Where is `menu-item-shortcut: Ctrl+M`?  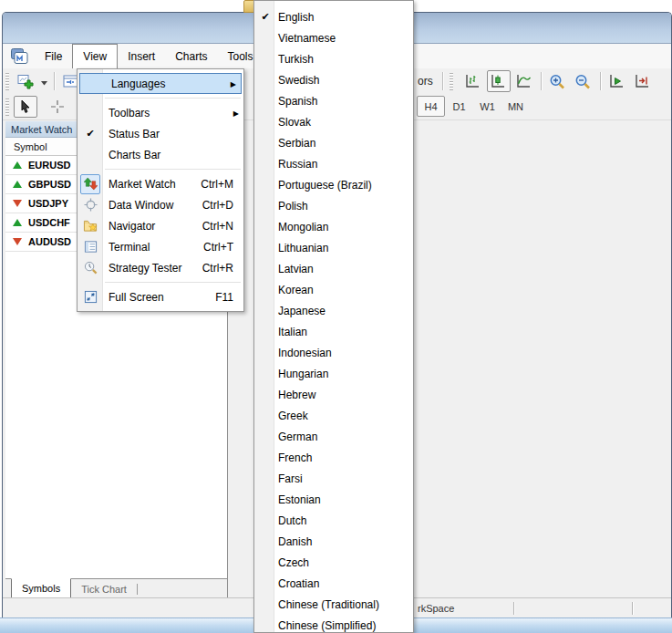 menu-item-shortcut: Ctrl+M is located at coordinates (222, 184).